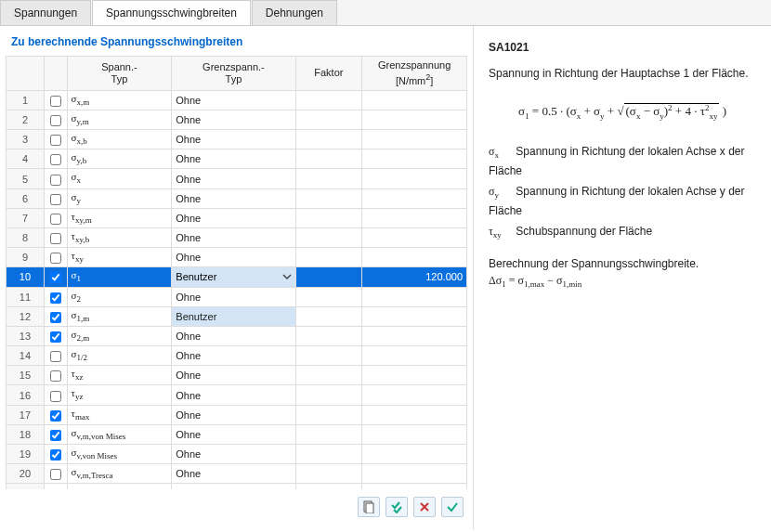 This screenshot has height=532, width=771. I want to click on table-row: 9τxyOhne, so click(237, 258).